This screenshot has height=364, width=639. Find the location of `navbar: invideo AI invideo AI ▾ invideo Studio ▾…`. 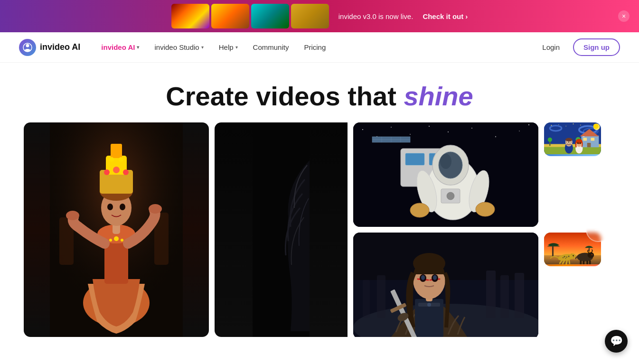

navbar: invideo AI invideo AI ▾ invideo Studio ▾… is located at coordinates (320, 47).